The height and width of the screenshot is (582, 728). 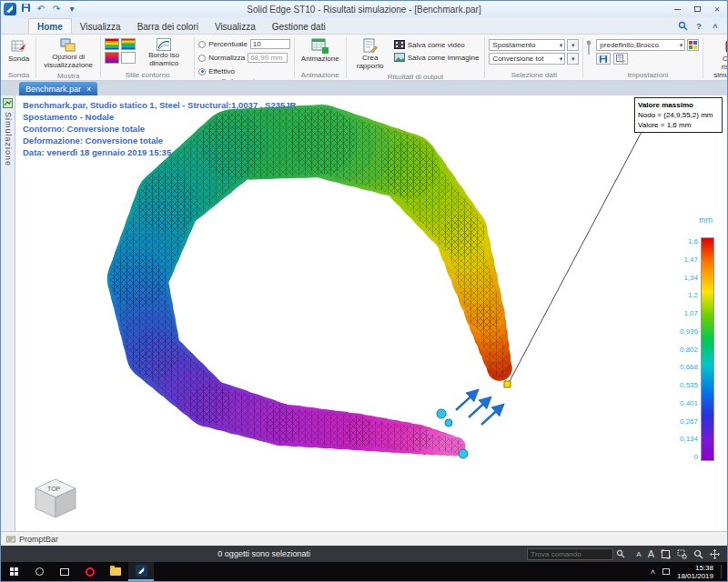 I want to click on percentuale-radio: Percentuale, so click(x=244, y=44).